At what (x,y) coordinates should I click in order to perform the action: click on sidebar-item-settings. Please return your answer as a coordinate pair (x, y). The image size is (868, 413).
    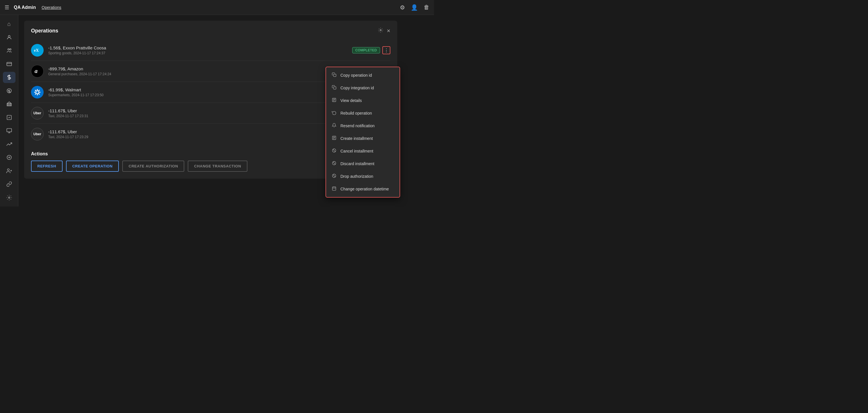
    Looking at the image, I should click on (9, 198).